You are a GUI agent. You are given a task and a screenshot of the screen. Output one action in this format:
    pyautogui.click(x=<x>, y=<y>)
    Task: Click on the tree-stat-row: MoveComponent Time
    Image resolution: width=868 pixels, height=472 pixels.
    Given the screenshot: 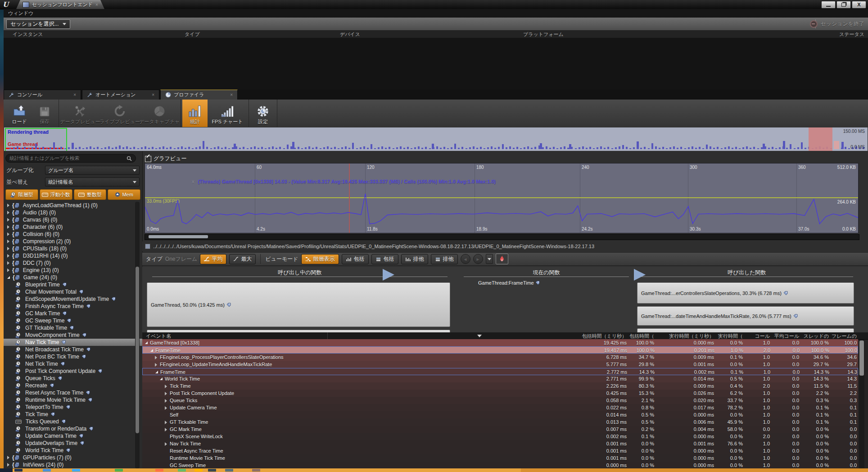 What is the action you would take?
    pyautogui.click(x=73, y=335)
    